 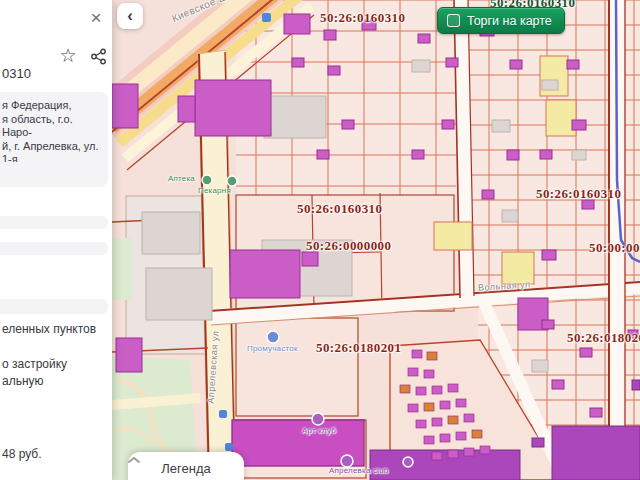 What do you see at coordinates (510, 21) in the screenshot?
I see `auction-toggle-label: Торги на карте` at bounding box center [510, 21].